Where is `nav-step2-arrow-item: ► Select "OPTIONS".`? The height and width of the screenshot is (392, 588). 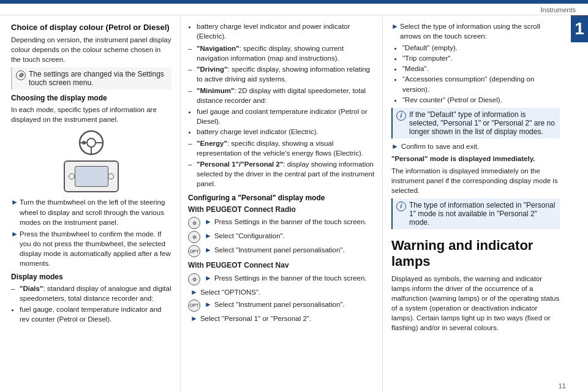
nav-step2-arrow-item: ► Select "OPTIONS". is located at coordinates (283, 293).